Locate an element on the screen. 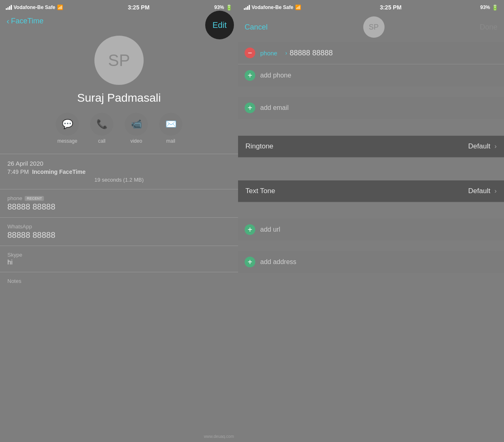 This screenshot has height=442, width=504. message-action: 💬 message is located at coordinates (67, 128).